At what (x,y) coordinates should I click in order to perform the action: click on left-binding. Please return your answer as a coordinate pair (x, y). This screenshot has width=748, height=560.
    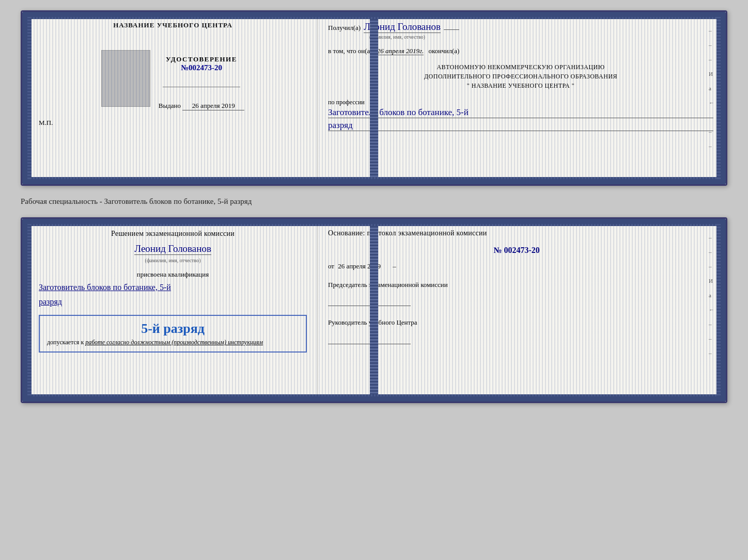
    Looking at the image, I should click on (27, 98).